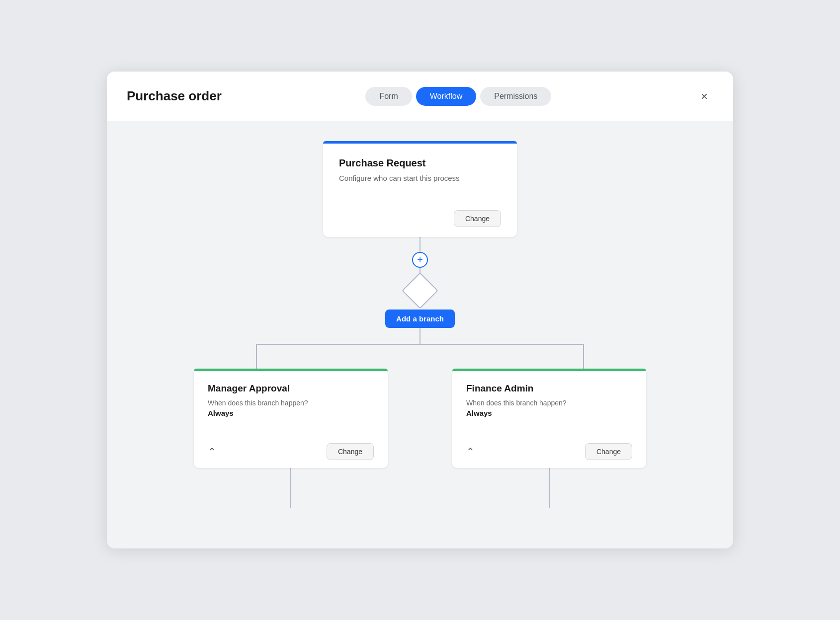 Image resolution: width=840 pixels, height=620 pixels. Describe the element at coordinates (477, 219) in the screenshot. I see `purchase-request-change-button: Change` at that location.